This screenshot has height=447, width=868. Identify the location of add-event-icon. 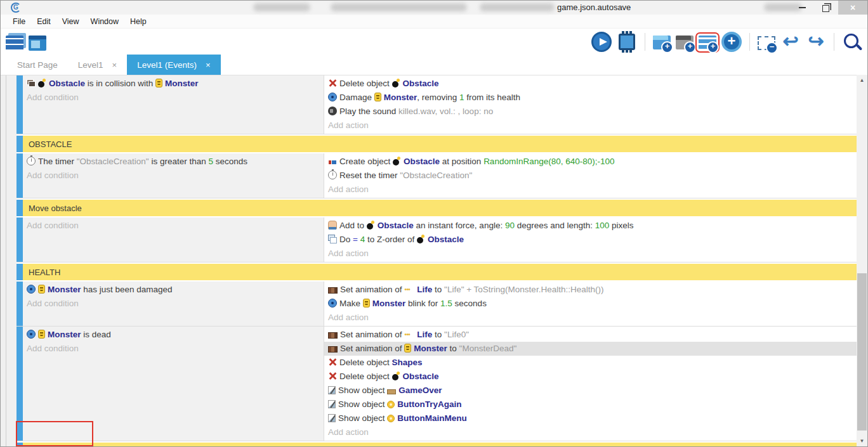
(707, 42).